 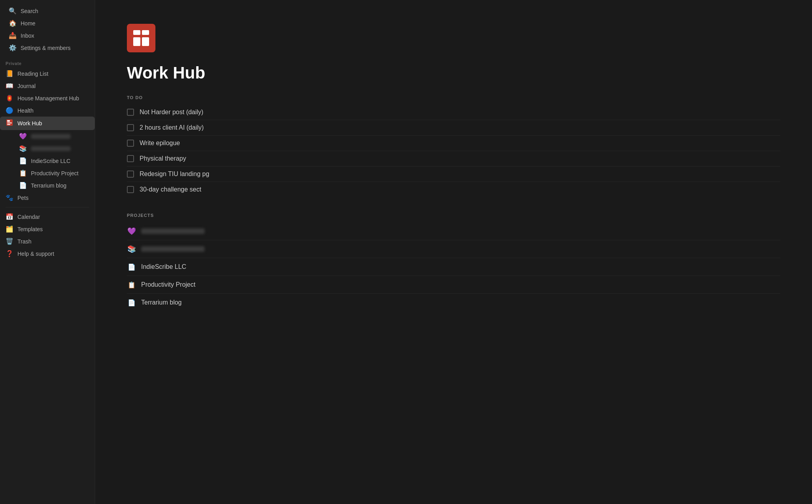 I want to click on work-hub-icon, so click(x=10, y=123).